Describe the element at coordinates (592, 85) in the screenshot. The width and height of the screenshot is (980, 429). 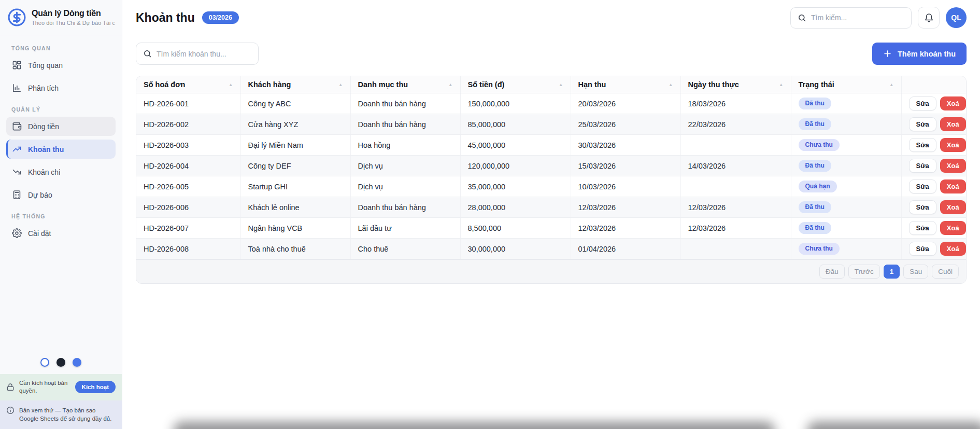
I see `column-label: Hạn thu` at that location.